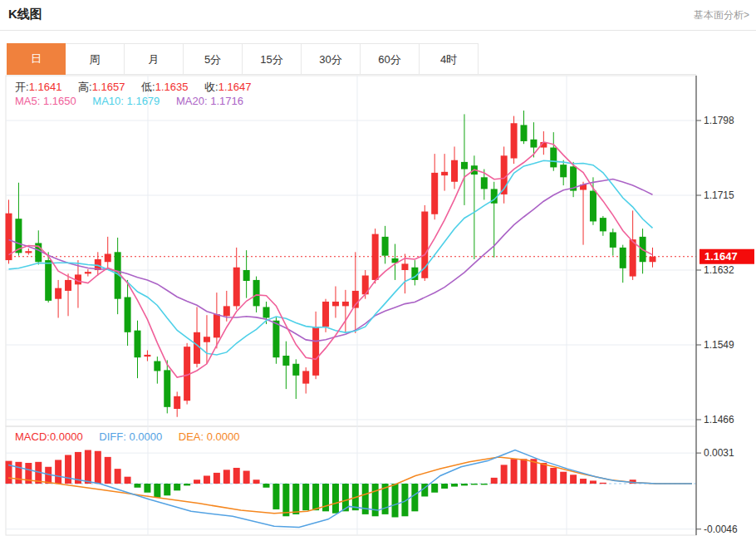 The width and height of the screenshot is (756, 536). Describe the element at coordinates (46, 86) in the screenshot. I see `open-value: 1.1641` at that location.